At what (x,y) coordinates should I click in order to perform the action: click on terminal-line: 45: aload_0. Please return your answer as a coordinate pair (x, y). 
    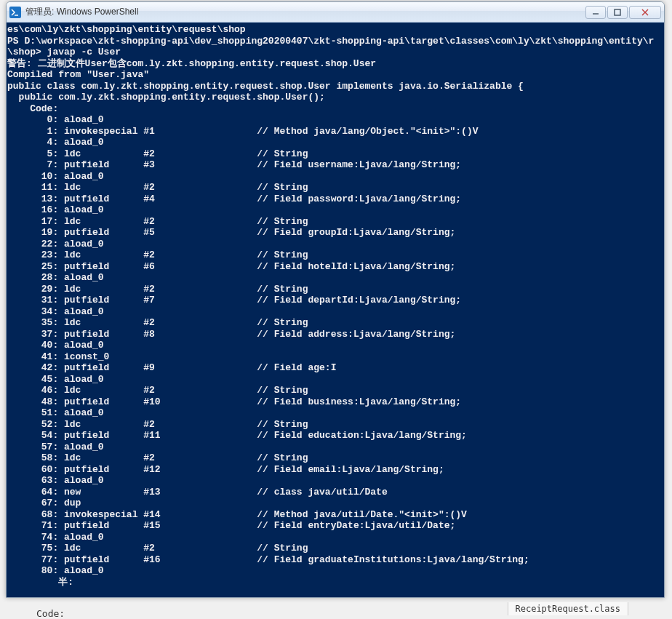
    Looking at the image, I should click on (335, 380).